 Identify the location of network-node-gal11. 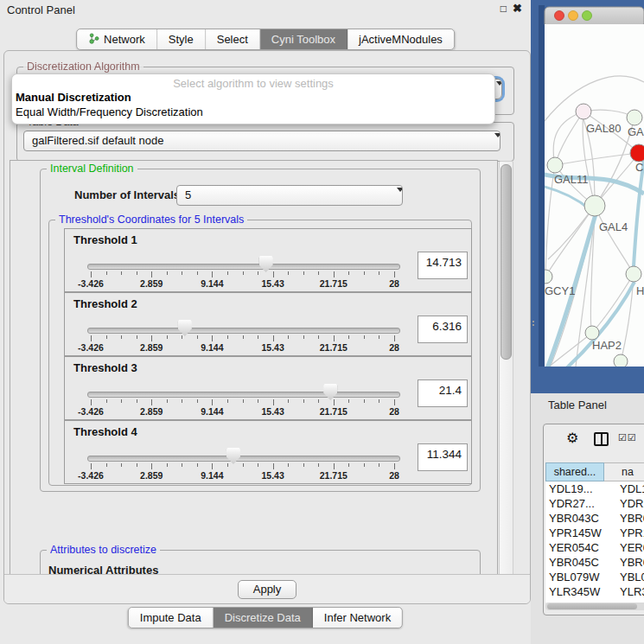
(555, 165).